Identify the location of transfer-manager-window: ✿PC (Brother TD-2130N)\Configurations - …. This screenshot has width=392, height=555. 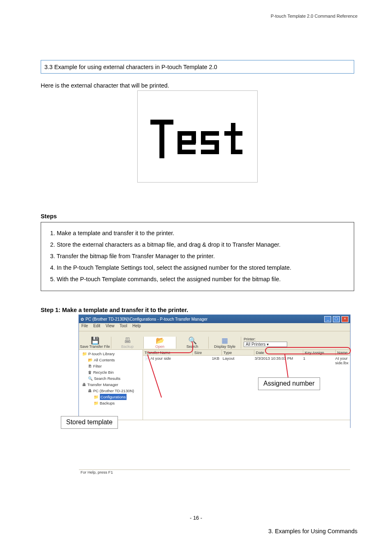
(214, 371).